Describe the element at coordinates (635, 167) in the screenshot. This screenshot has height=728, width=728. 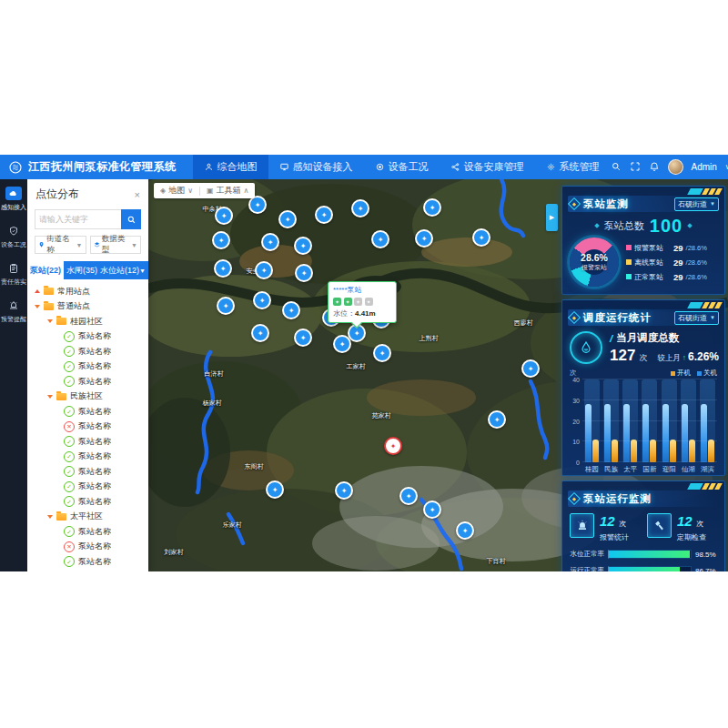
I see `fullscreen-icon` at that location.